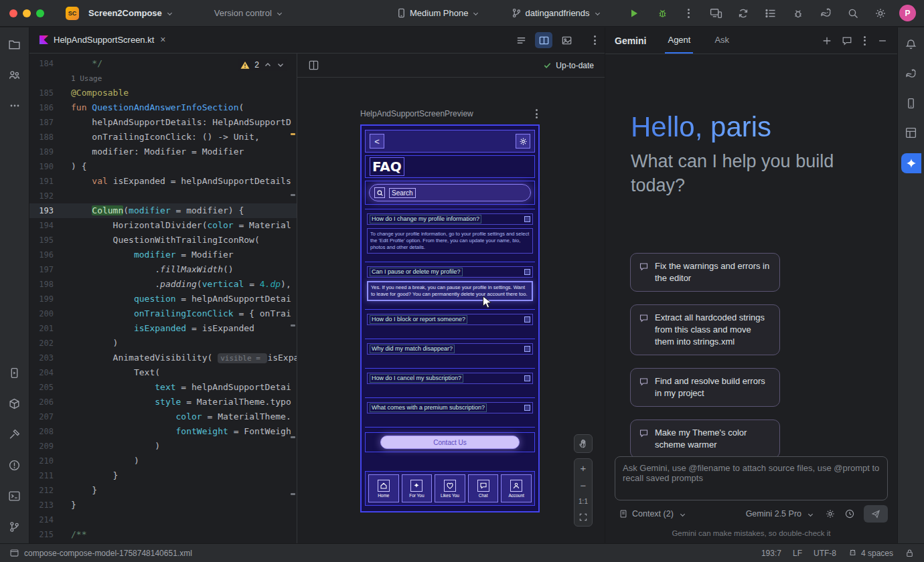 The image size is (924, 562). Describe the element at coordinates (42, 255) in the screenshot. I see `line-number: 196` at that location.